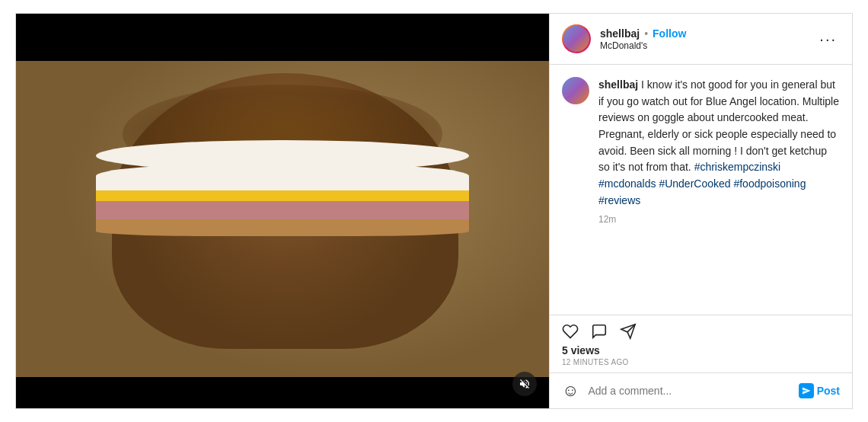 Image resolution: width=868 pixels, height=422 pixels. I want to click on commenter-avatar, so click(576, 91).